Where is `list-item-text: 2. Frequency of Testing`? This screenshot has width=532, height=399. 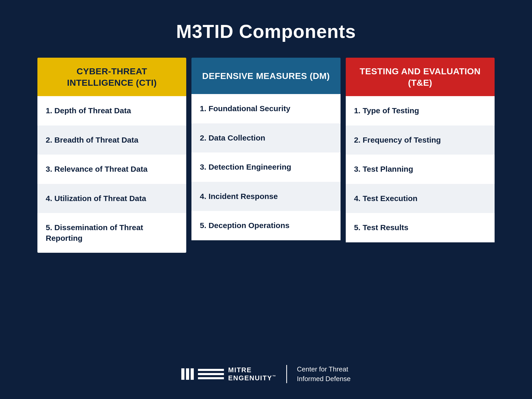
list-item-text: 2. Frequency of Testing is located at coordinates (397, 140).